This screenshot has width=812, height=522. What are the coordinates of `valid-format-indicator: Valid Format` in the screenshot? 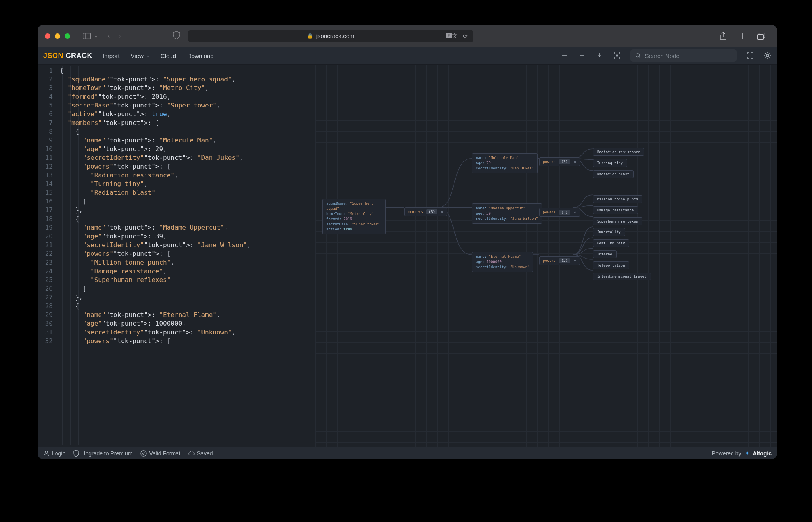 It's located at (160, 453).